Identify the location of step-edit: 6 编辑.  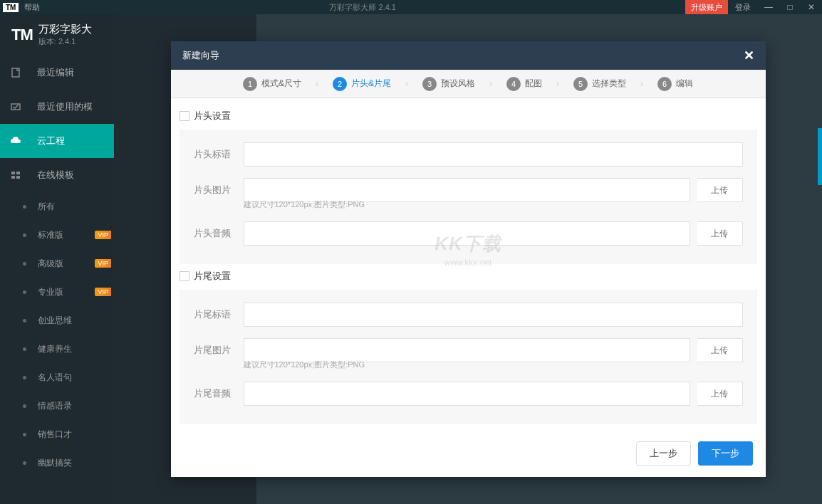
(675, 84).